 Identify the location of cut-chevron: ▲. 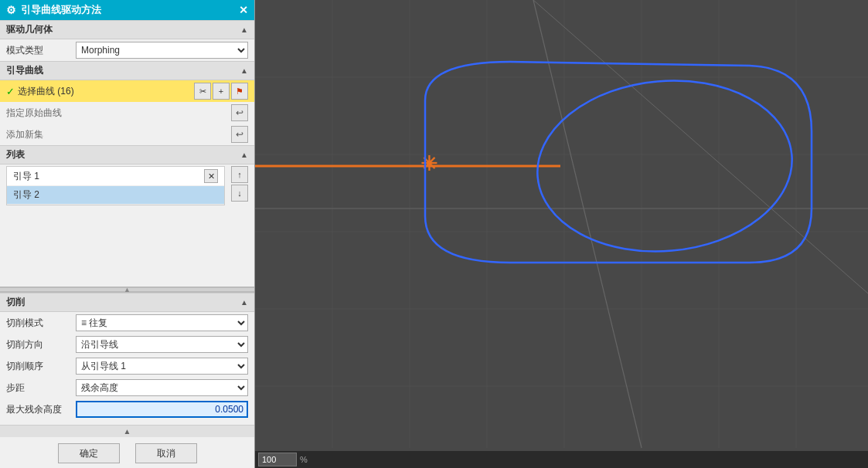
(244, 303).